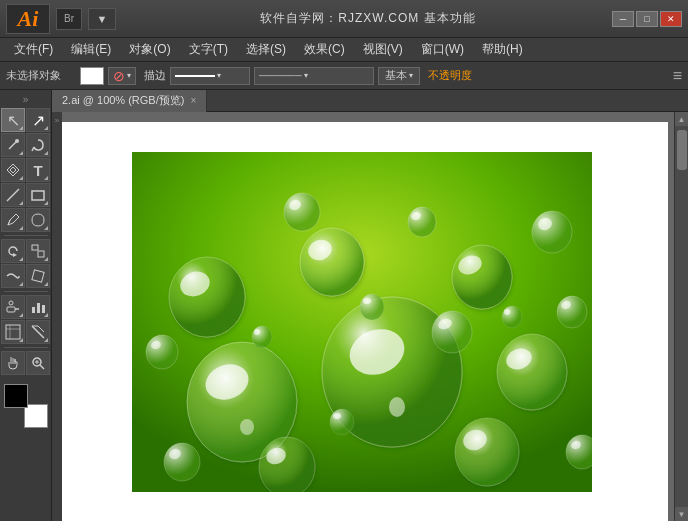 The image size is (688, 521). I want to click on hand-tool, so click(13, 363).